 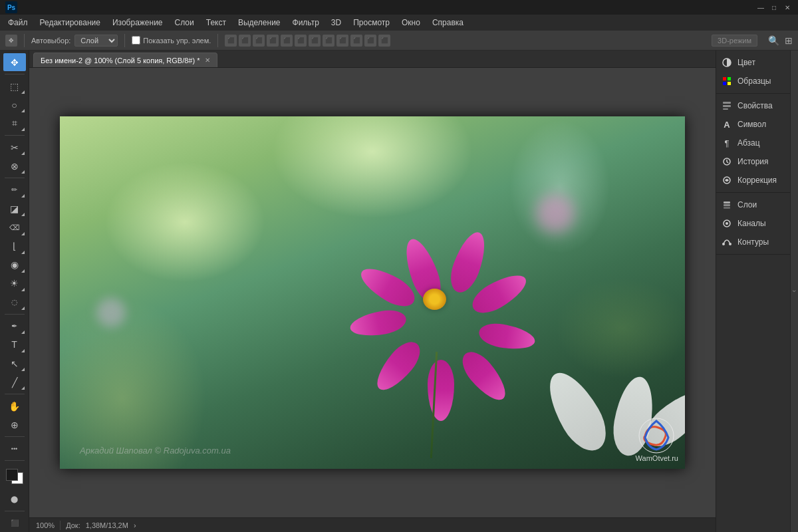 I want to click on panel-item-properties: Свойства, so click(x=753, y=106).